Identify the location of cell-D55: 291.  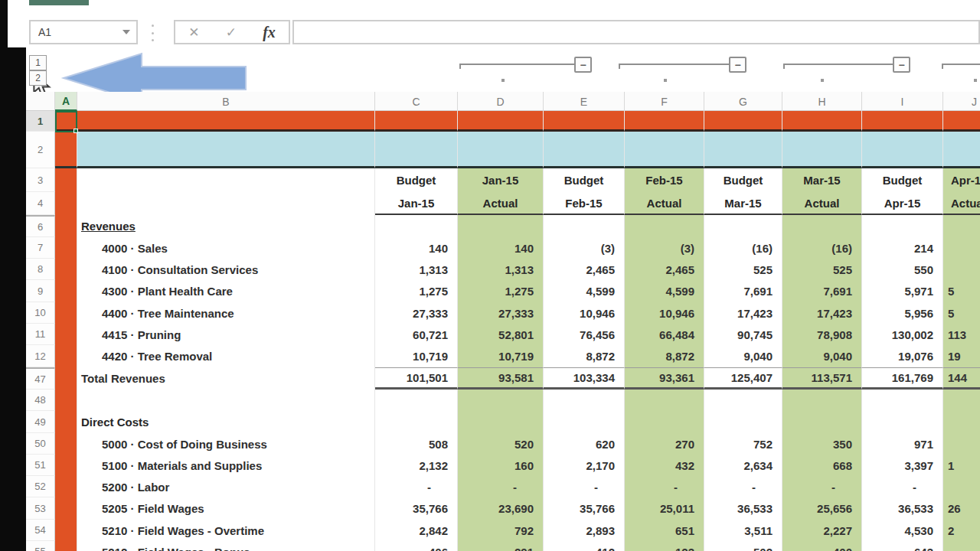
(501, 546).